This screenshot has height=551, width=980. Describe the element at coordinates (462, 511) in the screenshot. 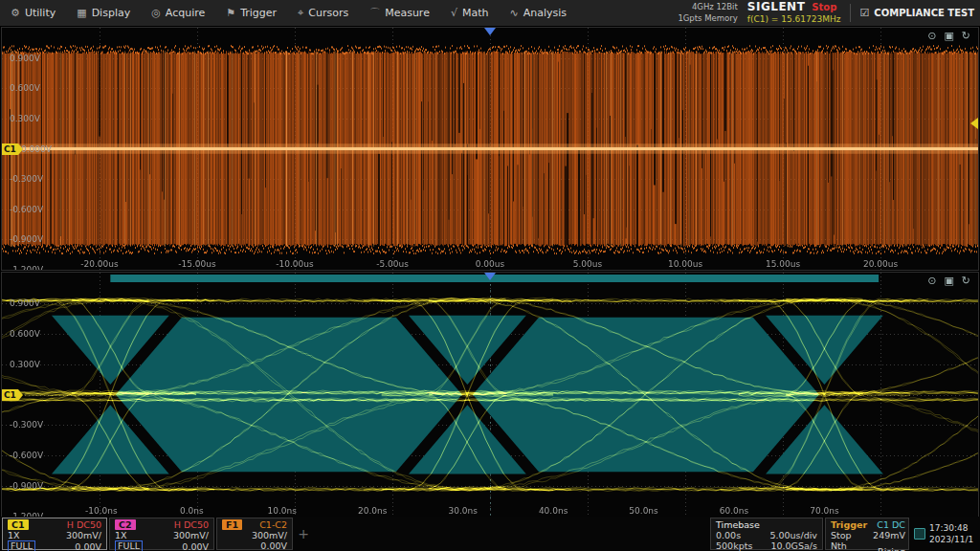

I see `x-tick-label: 30.0ns` at that location.